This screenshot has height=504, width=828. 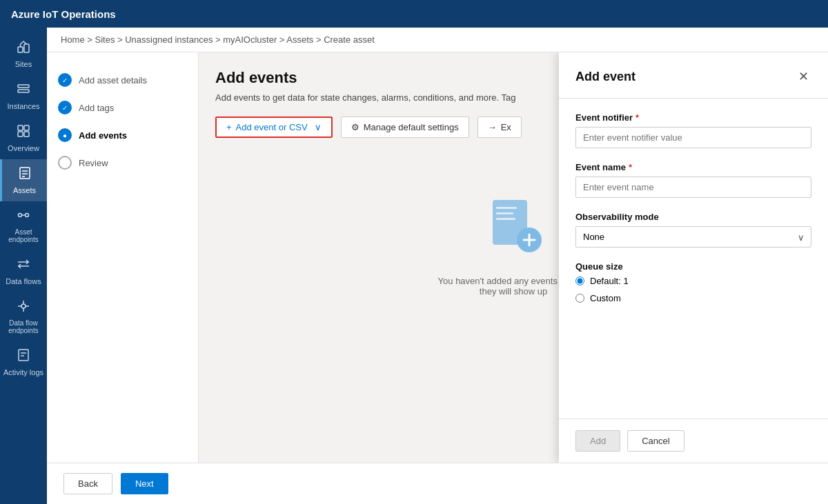 I want to click on step-add-asset-details: ✓ Add asset details, so click(x=123, y=80).